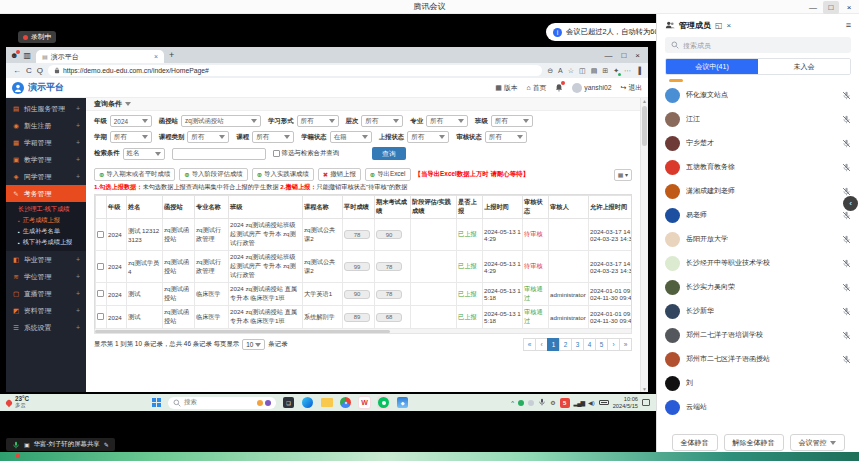  Describe the element at coordinates (295, 70) in the screenshot. I see `address-bar: https://demo.edu-edu.com.cn/index/HomePa…` at that location.